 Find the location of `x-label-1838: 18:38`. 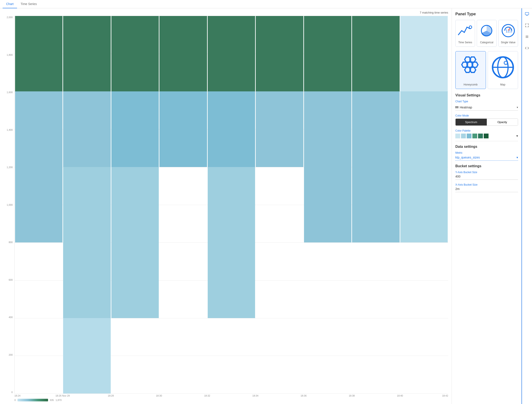

x-label-1838: 18:38 is located at coordinates (352, 396).